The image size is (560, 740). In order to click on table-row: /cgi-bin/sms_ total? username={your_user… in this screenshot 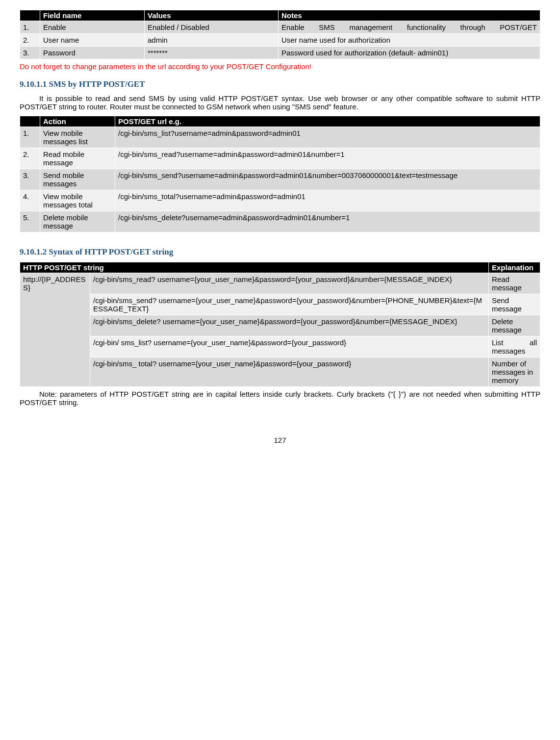, I will do `click(280, 372)`.